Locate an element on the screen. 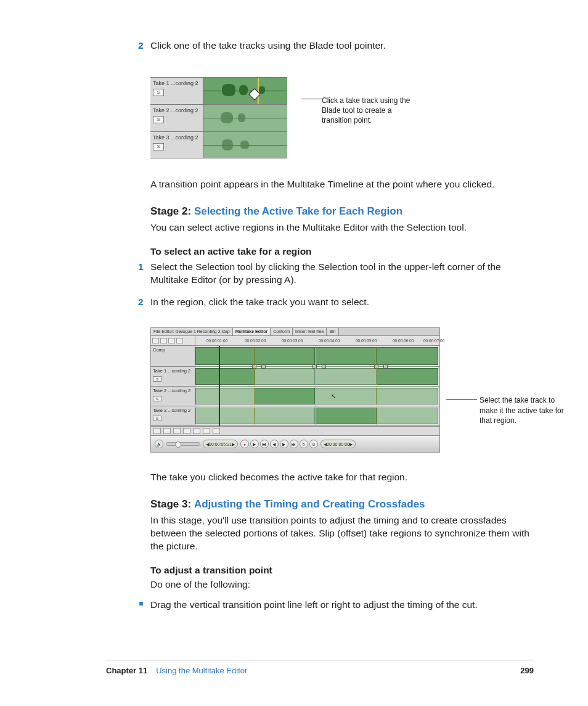 The image size is (588, 706). comp-clip-area is located at coordinates (317, 356).